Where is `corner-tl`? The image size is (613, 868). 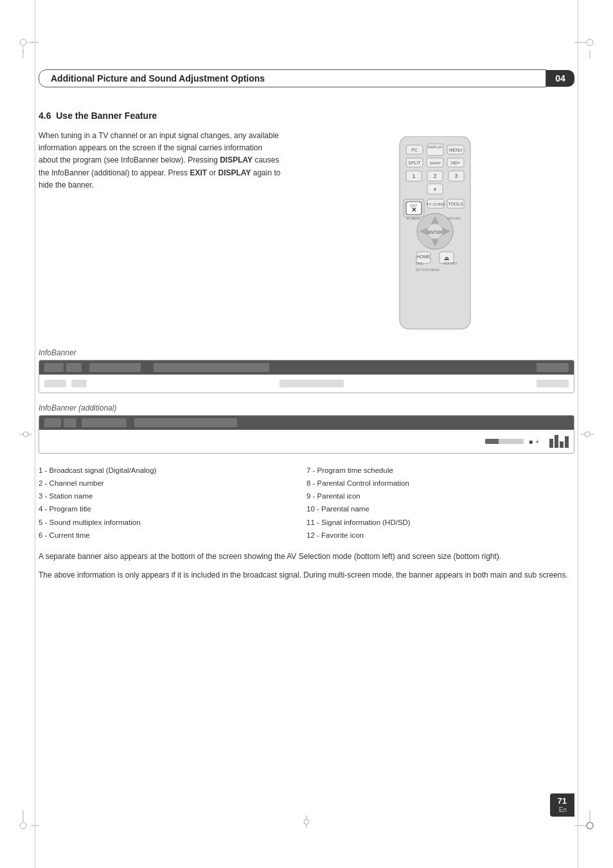 corner-tl is located at coordinates (31, 50).